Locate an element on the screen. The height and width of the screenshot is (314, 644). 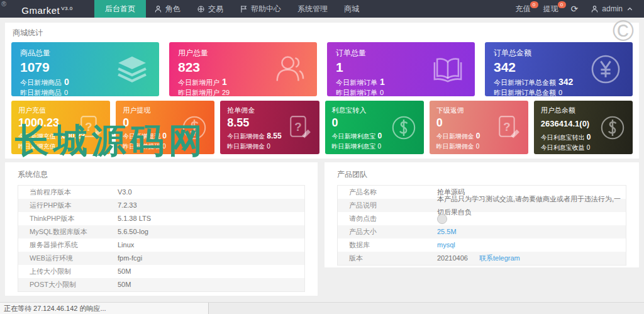
database-link: mysql is located at coordinates (447, 245).